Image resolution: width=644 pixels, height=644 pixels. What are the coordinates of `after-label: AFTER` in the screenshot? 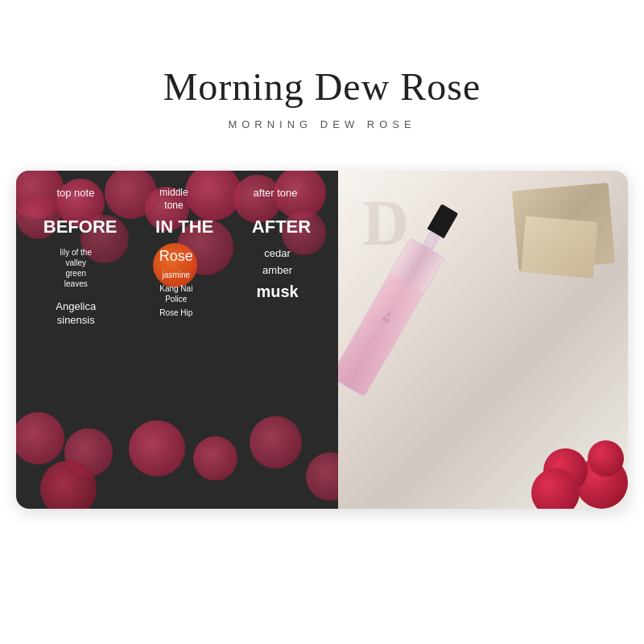 It's located at (282, 227).